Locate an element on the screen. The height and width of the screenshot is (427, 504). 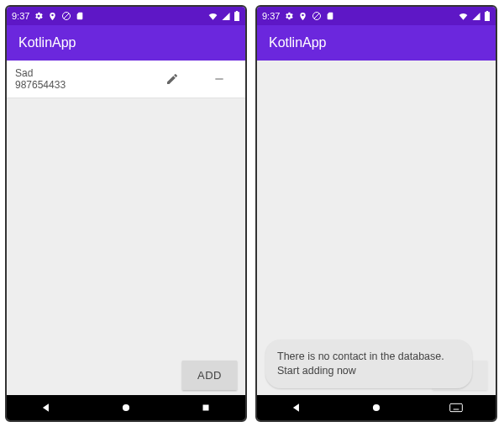
toast-message: There is no contact in the database. Sta… is located at coordinates (369, 364).